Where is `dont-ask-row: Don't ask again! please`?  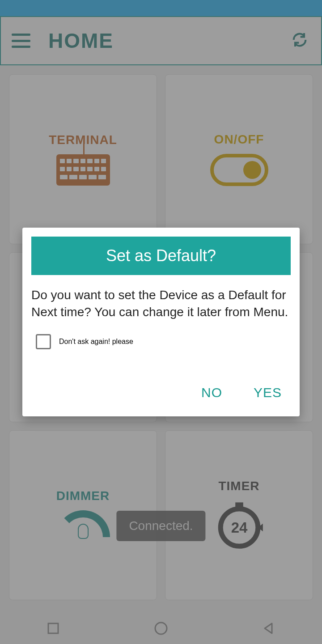 dont-ask-row: Don't ask again! please is located at coordinates (161, 342).